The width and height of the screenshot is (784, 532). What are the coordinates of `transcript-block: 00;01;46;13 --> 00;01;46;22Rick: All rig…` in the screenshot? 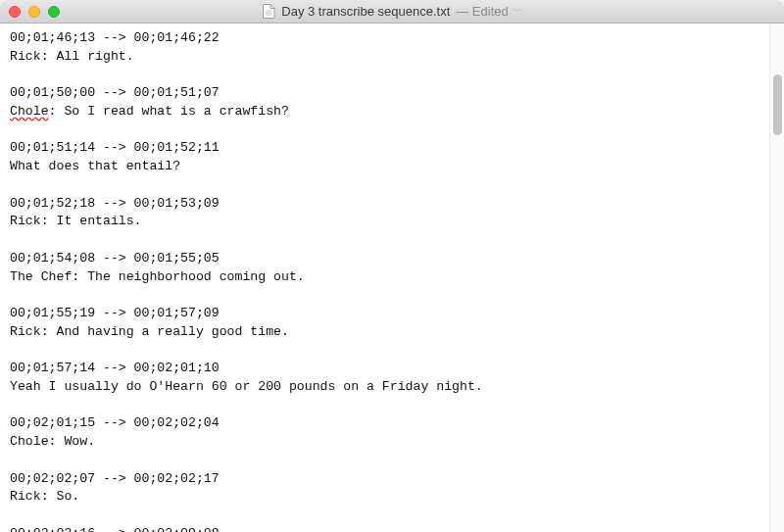 It's located at (384, 47).